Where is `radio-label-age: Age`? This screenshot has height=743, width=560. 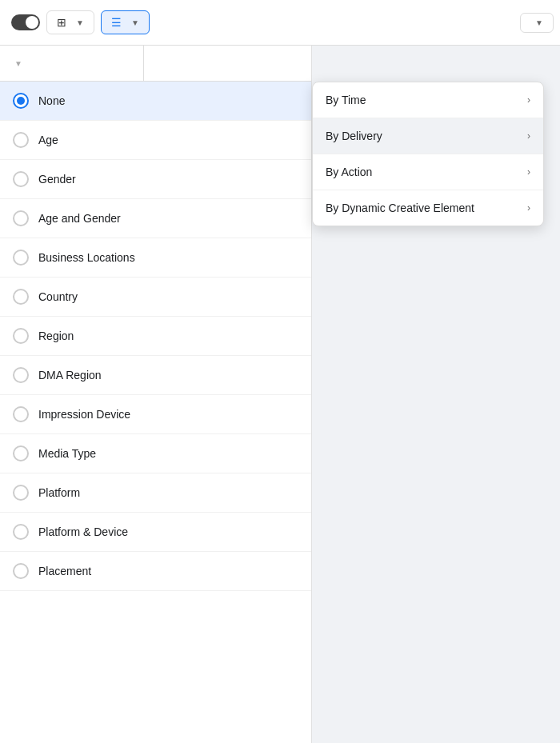 radio-label-age: Age is located at coordinates (48, 140).